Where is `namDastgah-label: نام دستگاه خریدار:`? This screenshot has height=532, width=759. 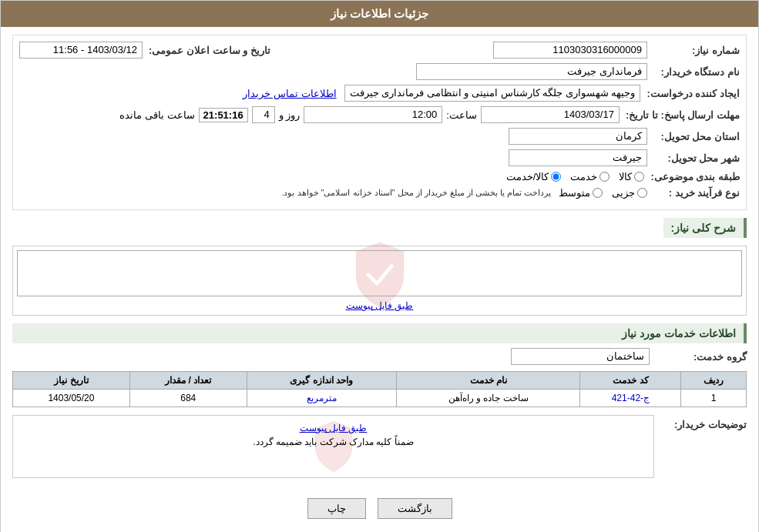
namDastgah-label: نام دستگاه خریدار: is located at coordinates (694, 72).